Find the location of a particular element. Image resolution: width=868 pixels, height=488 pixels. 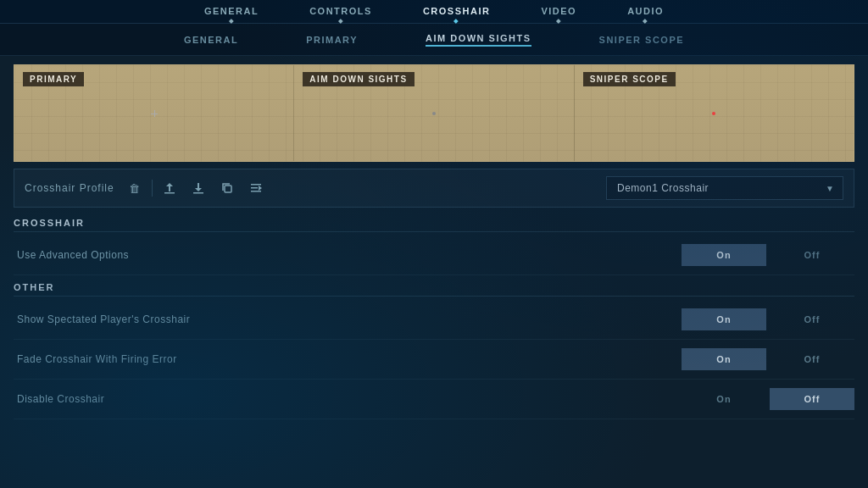

setting-row-spectated: Show Spectated Player's Crosshair On Off is located at coordinates (434, 320).